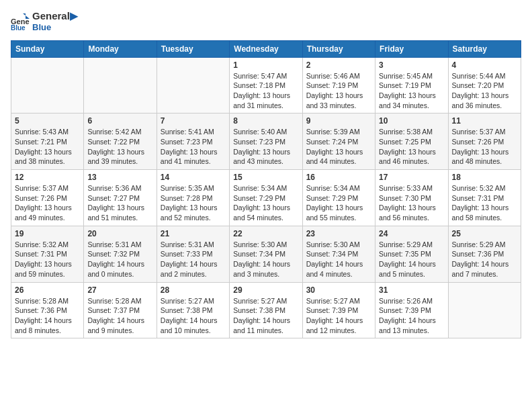  Describe the element at coordinates (339, 91) in the screenshot. I see `day-info: Sunrise: 5:46 AMSunset: 7:19 PMDaylight:…` at that location.